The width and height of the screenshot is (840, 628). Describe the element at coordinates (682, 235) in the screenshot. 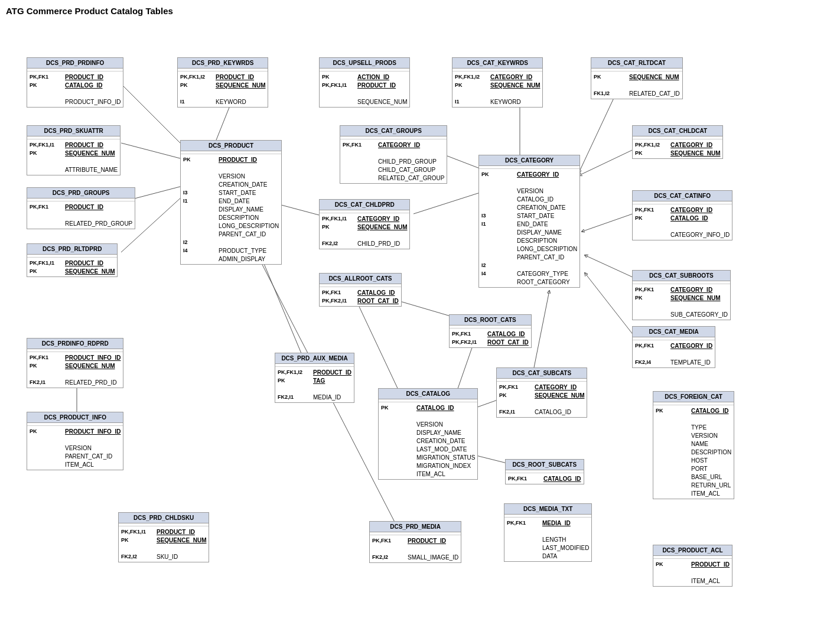

I see `table-row-dcs_cat_catinfo-3: CATEGORY_INFO_ID` at that location.